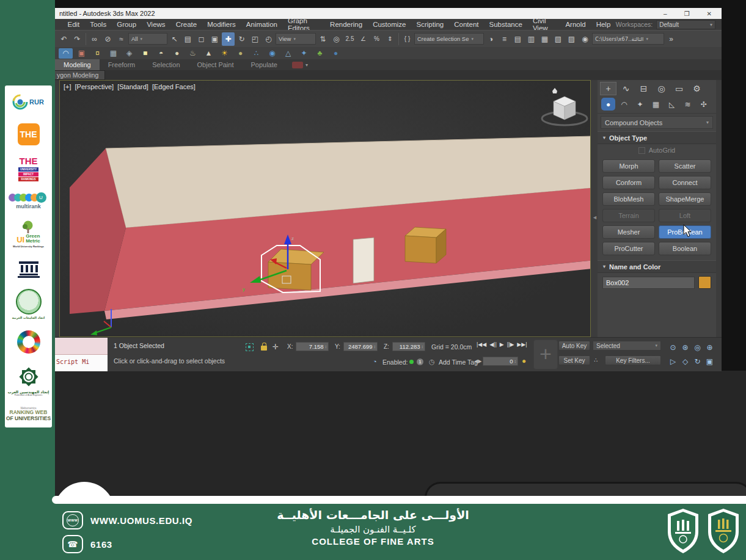 The height and width of the screenshot is (560, 746). I want to click on minimize-button: –, so click(665, 13).